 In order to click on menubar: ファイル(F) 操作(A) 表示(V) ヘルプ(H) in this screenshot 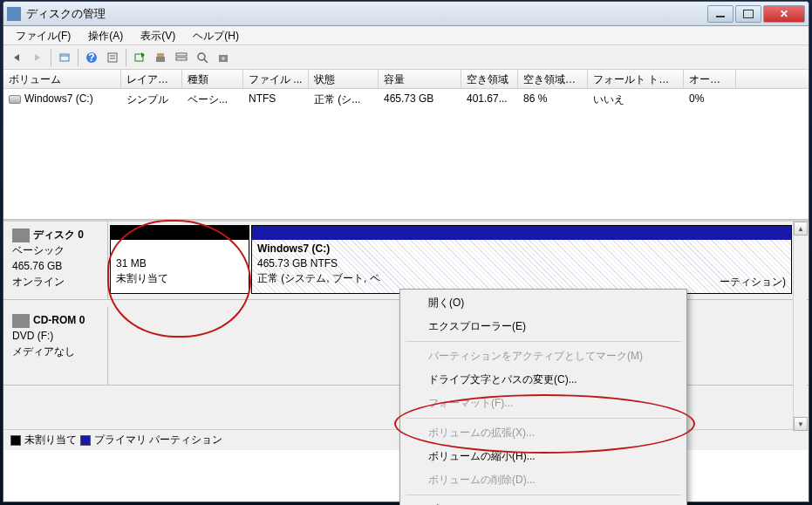, I will do `click(406, 36)`.